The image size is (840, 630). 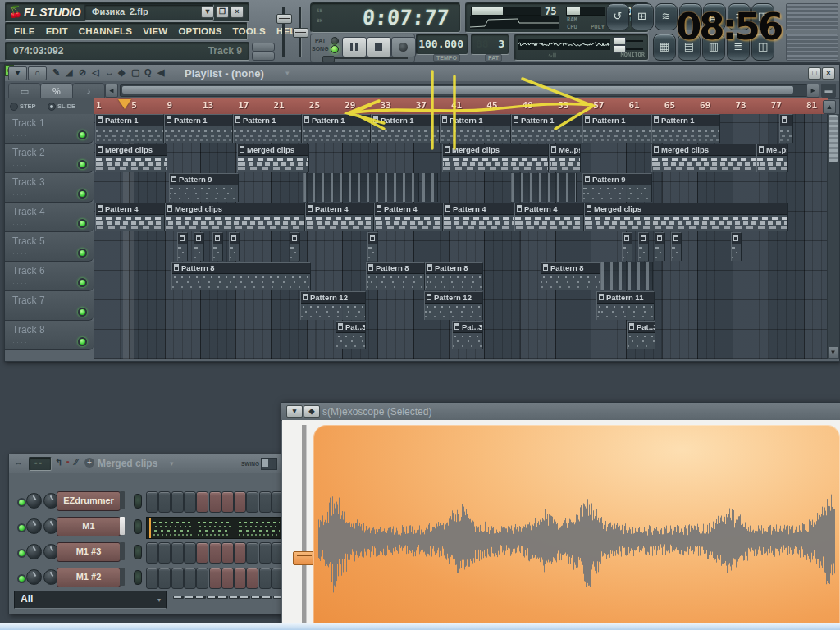 I want to click on channel-button: M1 #3, so click(x=89, y=552).